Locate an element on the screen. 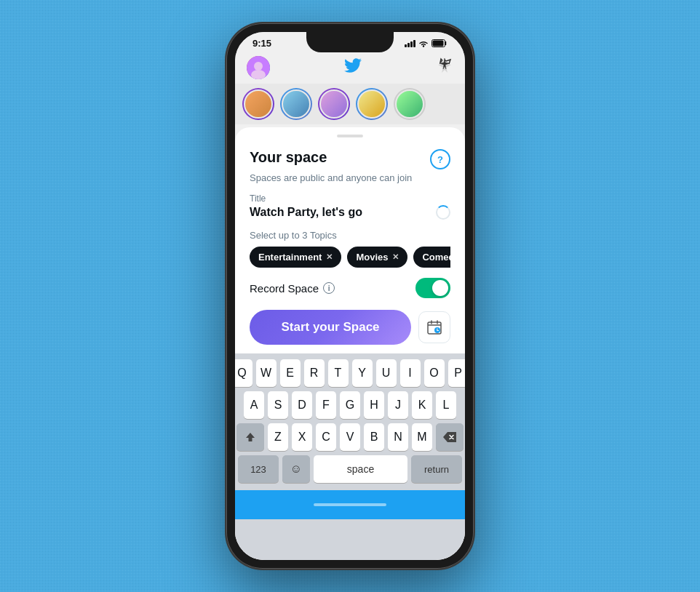  key-l: L is located at coordinates (446, 405).